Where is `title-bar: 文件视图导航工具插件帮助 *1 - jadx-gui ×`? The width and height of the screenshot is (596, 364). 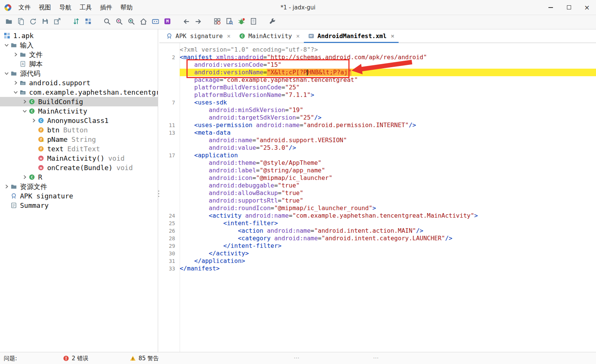
title-bar: 文件视图导航工具插件帮助 *1 - jadx-gui × is located at coordinates (298, 8).